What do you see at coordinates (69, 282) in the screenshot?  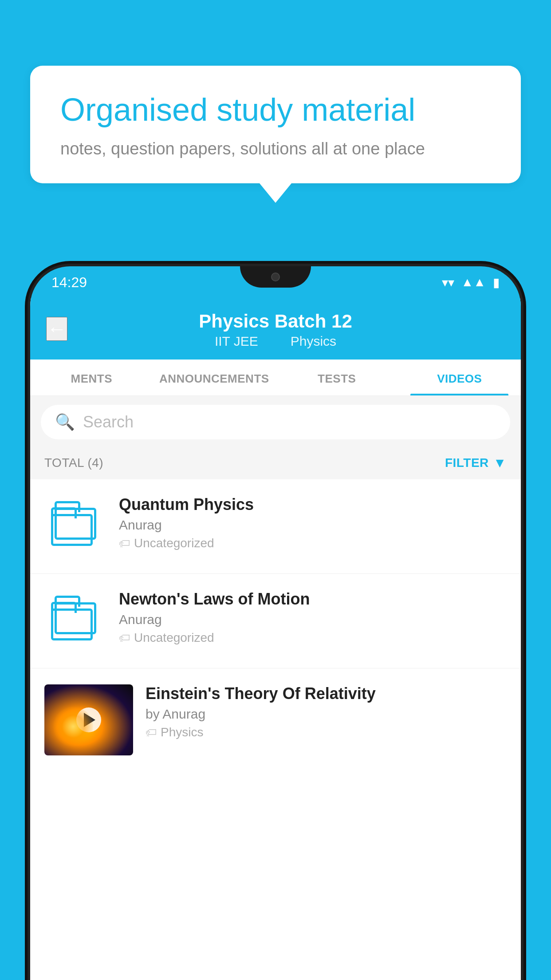 I see `status-time: 14:29` at bounding box center [69, 282].